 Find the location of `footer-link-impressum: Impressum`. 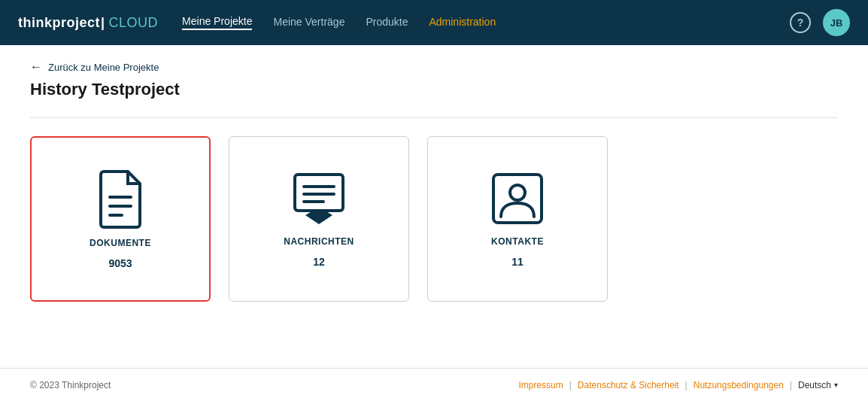

footer-link-impressum: Impressum is located at coordinates (540, 385).